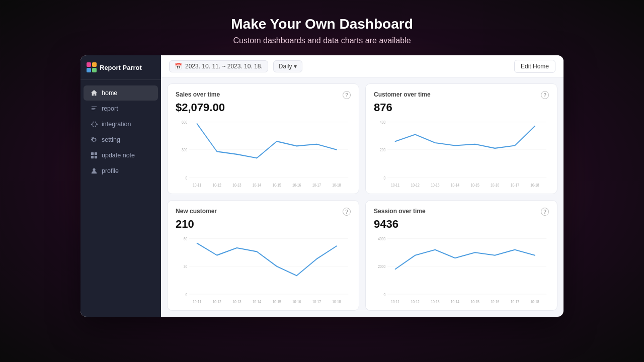 The height and width of the screenshot is (362, 644). What do you see at coordinates (121, 109) in the screenshot?
I see `sidebar-item-report: report` at bounding box center [121, 109].